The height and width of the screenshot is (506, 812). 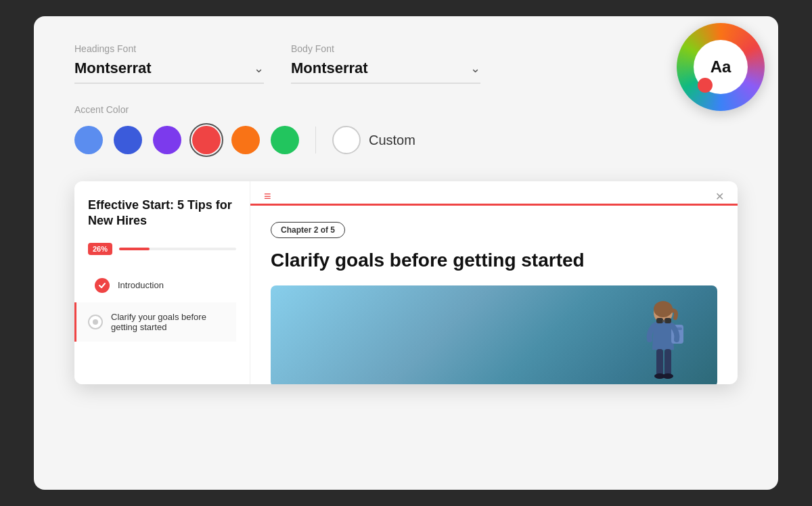 What do you see at coordinates (386, 72) in the screenshot?
I see `body-font-select: Montserrat ⌄` at bounding box center [386, 72].